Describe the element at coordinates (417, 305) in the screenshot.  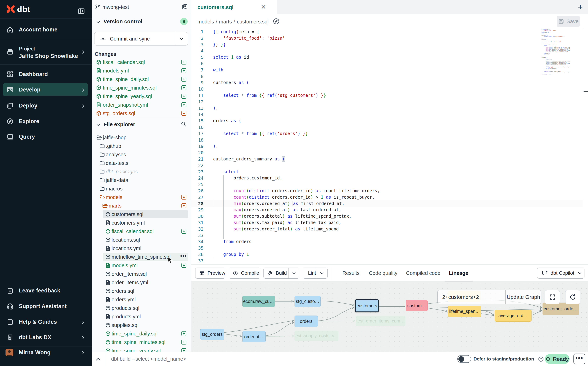
I see `lineage-node-customer-node: custom…` at that location.